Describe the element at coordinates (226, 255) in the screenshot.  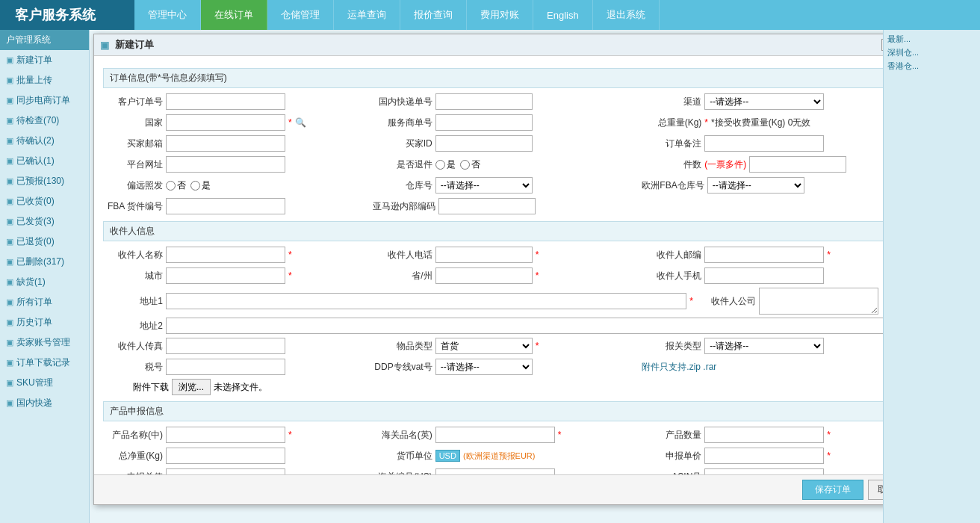
I see `recipient-name-input` at that location.